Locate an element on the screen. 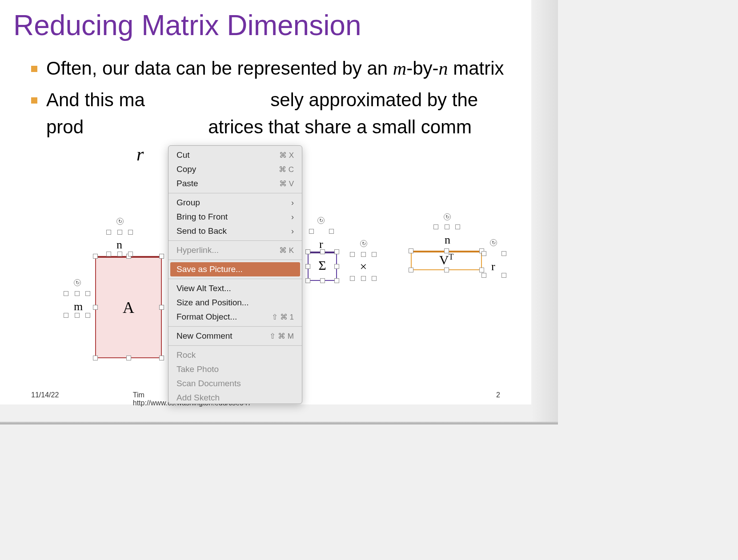 The image size is (738, 560). footer-author-fragment: Tim is located at coordinates (139, 395).